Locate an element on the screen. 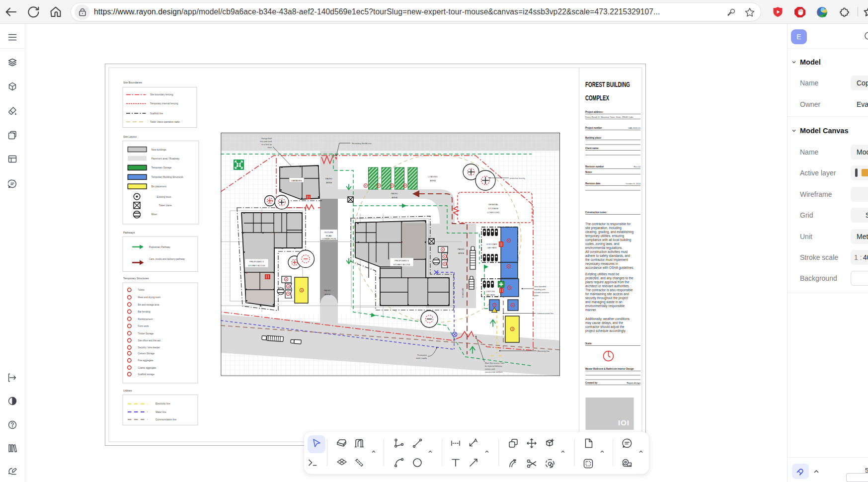 This screenshot has height=482, width=868. svg-text:All construction activities mu: All construction activities must is located at coordinates (606, 251).